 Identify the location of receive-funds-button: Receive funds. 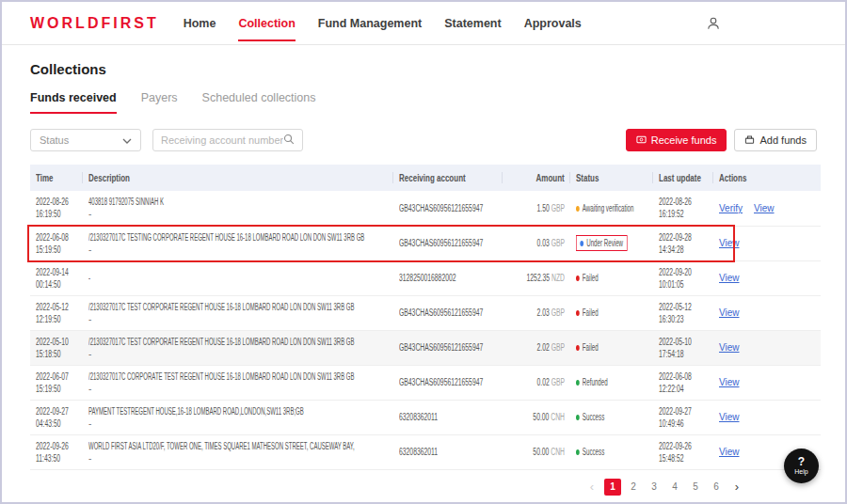
(677, 140).